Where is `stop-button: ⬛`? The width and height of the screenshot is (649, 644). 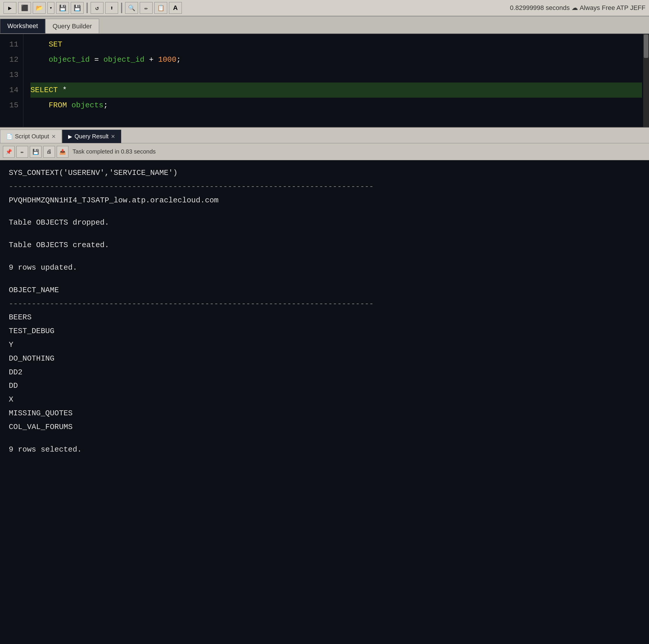 stop-button: ⬛ is located at coordinates (25, 8).